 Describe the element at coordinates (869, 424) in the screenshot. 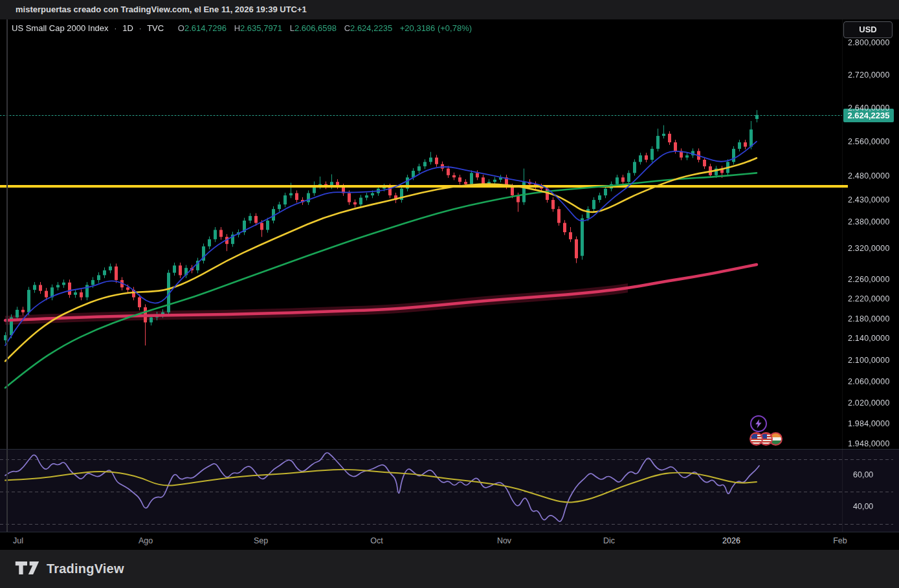

I see `price-axis-label: 1.984,0000` at that location.